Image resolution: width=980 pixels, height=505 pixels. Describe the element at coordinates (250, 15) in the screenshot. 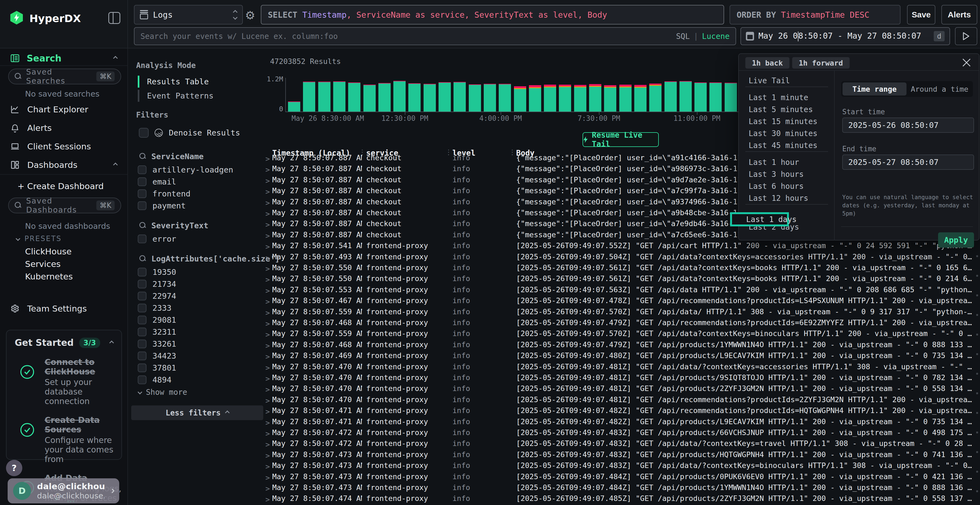

I see `source-settings-gear-icon: ⚙` at that location.